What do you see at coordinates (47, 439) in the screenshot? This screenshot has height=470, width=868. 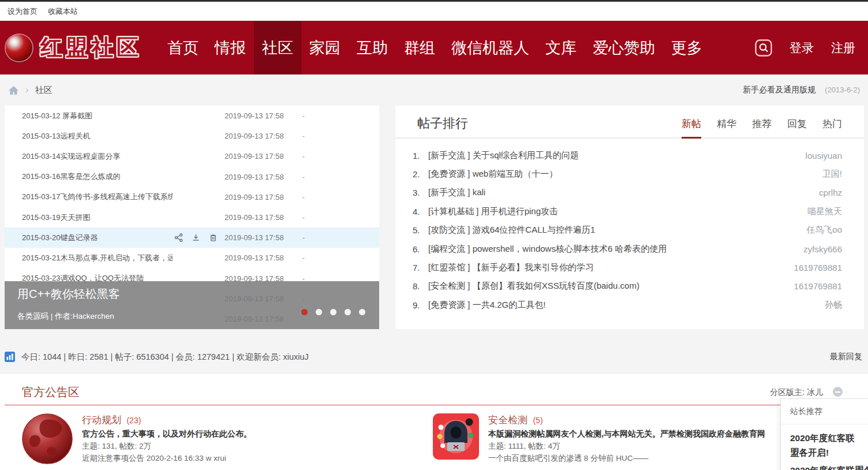 I see `globe-icon` at bounding box center [47, 439].